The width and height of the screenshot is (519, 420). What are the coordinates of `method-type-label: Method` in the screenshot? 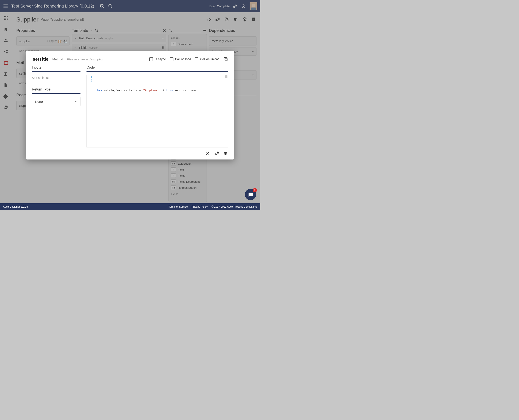 It's located at (58, 59).